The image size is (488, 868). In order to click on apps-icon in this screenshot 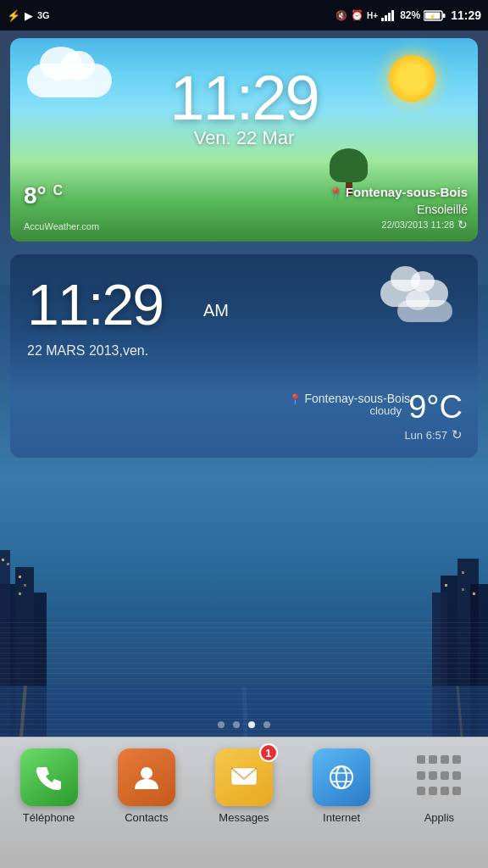, I will do `click(439, 777)`.